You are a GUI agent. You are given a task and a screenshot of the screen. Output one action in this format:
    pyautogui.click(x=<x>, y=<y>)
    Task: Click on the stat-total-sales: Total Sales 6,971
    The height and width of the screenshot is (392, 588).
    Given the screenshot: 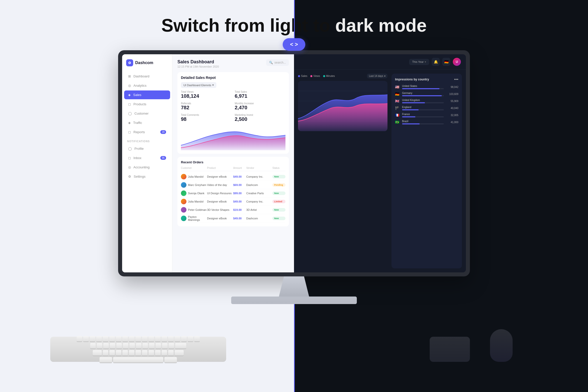 What is the action you would take?
    pyautogui.click(x=260, y=95)
    